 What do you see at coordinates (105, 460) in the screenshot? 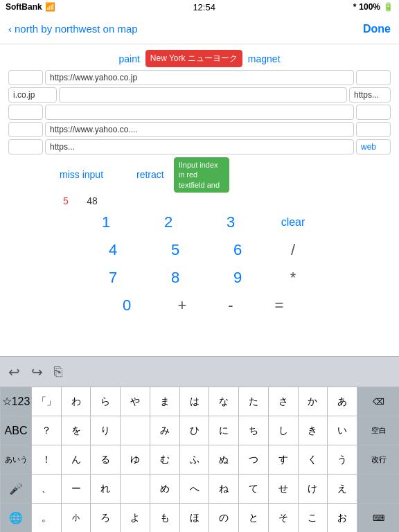
I see `kb-key-ru: る` at bounding box center [105, 460].